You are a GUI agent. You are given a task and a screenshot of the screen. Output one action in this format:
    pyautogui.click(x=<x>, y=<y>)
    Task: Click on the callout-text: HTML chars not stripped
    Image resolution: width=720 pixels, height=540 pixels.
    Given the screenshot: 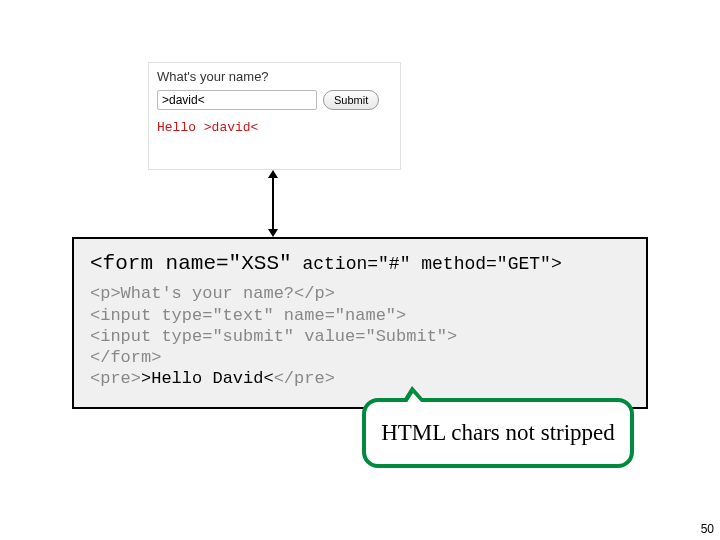 What is the action you would take?
    pyautogui.click(x=498, y=432)
    